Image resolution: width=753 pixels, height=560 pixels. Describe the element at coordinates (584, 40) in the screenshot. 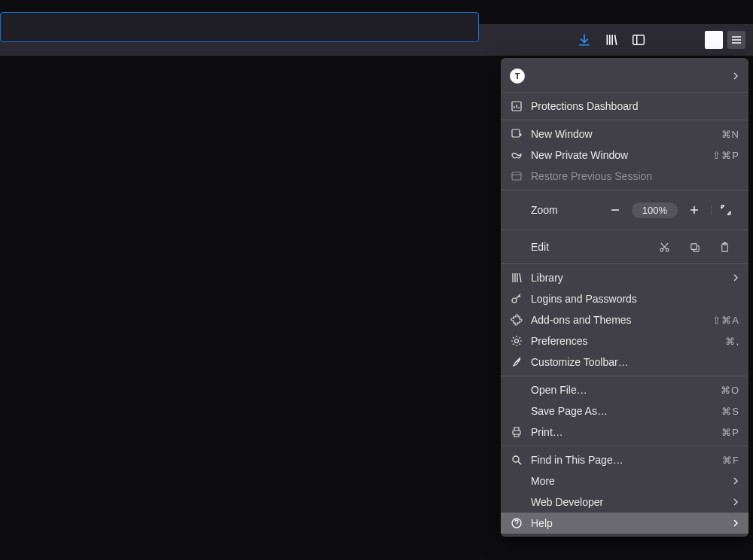

I see `downloads-icon` at that location.